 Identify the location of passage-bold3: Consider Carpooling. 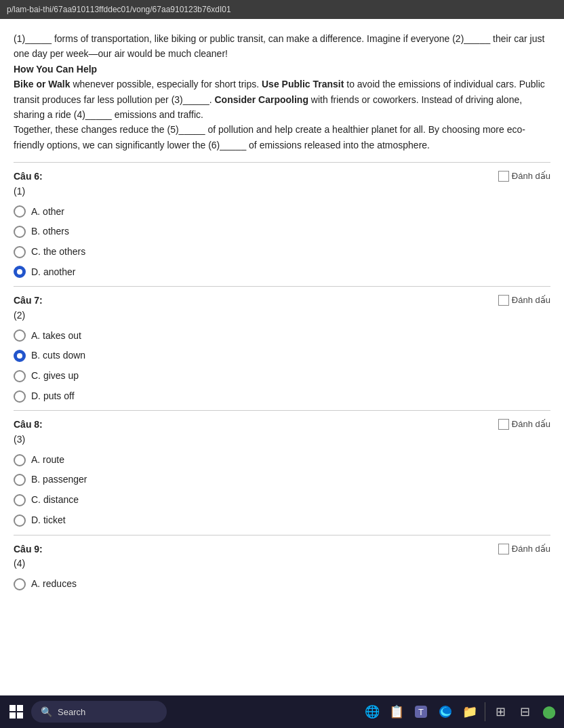
(262, 100).